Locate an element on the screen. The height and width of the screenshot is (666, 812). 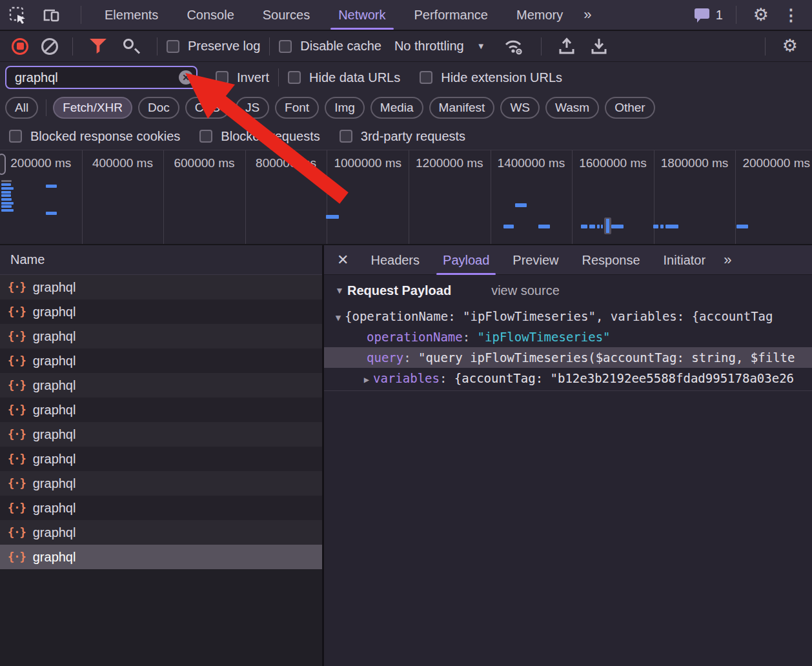
more-panels-icon: » is located at coordinates (587, 15).